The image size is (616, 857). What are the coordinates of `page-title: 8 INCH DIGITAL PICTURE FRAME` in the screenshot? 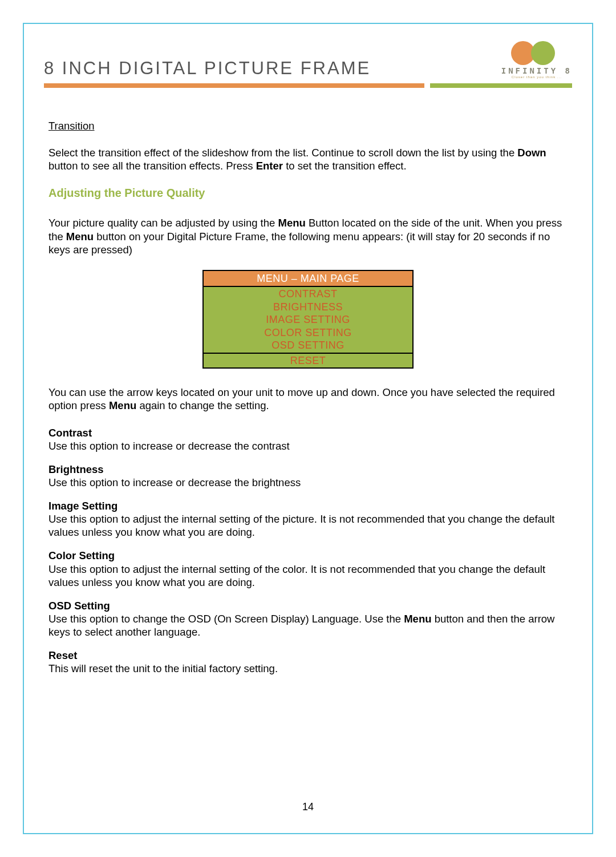 It's located at (208, 68).